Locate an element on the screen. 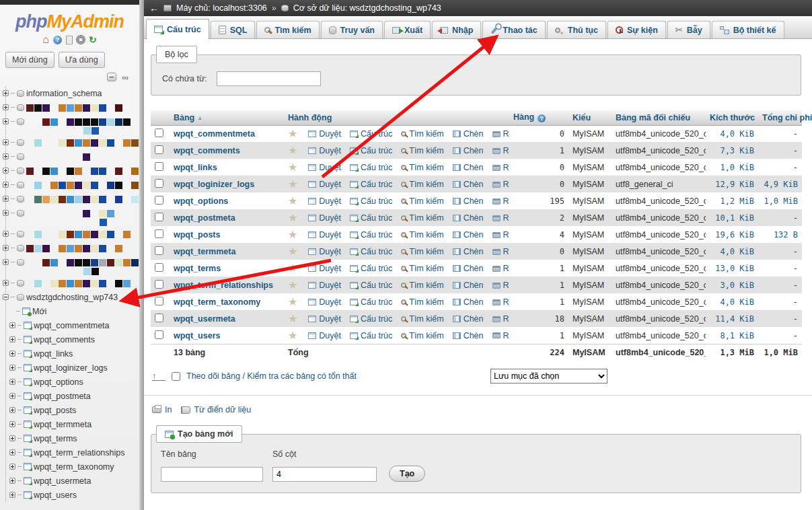 The width and height of the screenshot is (812, 510). table-name-input is located at coordinates (212, 474).